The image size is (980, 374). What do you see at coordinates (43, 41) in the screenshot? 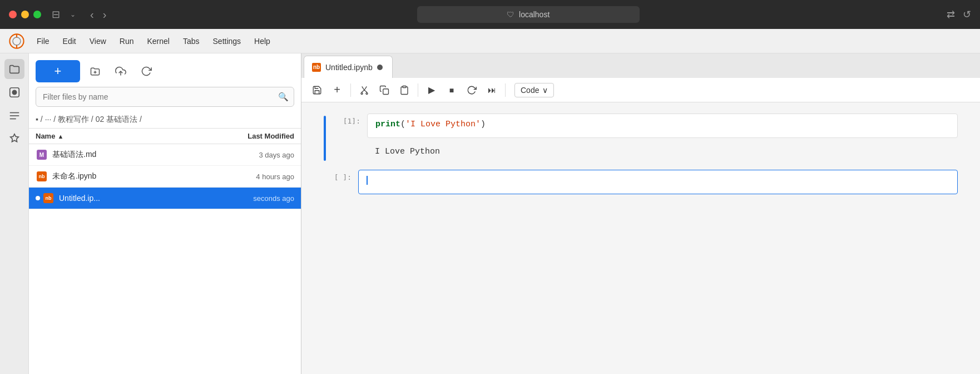
I see `menu-file: File` at bounding box center [43, 41].